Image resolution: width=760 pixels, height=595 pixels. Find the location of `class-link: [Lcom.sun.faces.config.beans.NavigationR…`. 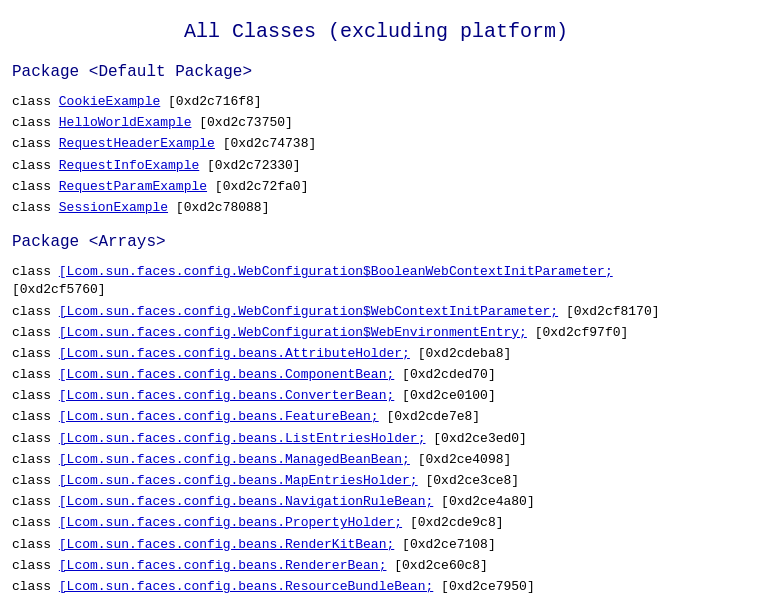

class-link: [Lcom.sun.faces.config.beans.NavigationR… is located at coordinates (246, 502).